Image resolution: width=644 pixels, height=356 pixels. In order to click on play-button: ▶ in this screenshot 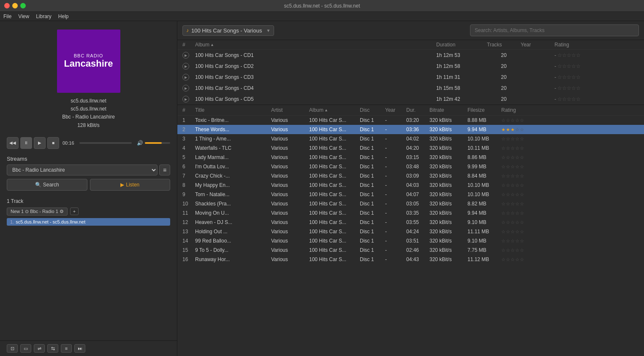, I will do `click(40, 143)`.